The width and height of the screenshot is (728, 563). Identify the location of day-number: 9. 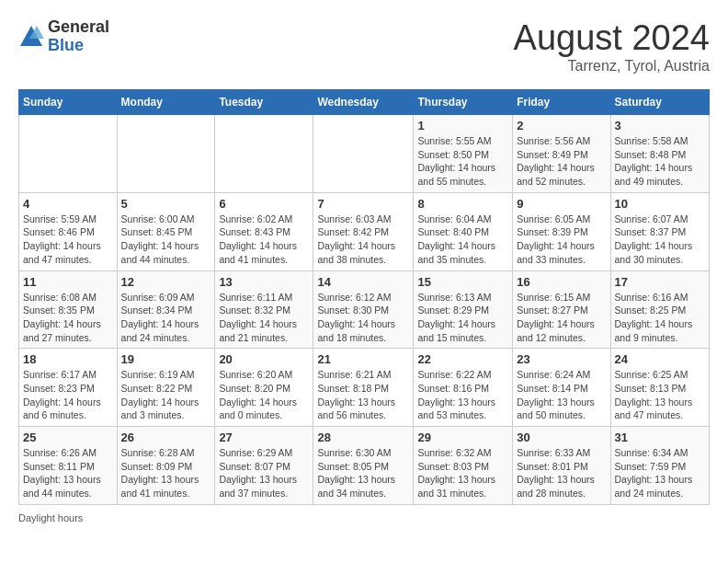
(561, 204).